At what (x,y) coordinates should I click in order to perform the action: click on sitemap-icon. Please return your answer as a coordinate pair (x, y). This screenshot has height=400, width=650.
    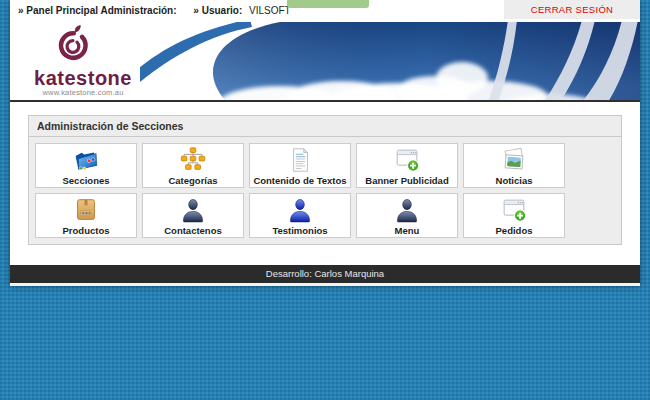
    Looking at the image, I should click on (193, 160).